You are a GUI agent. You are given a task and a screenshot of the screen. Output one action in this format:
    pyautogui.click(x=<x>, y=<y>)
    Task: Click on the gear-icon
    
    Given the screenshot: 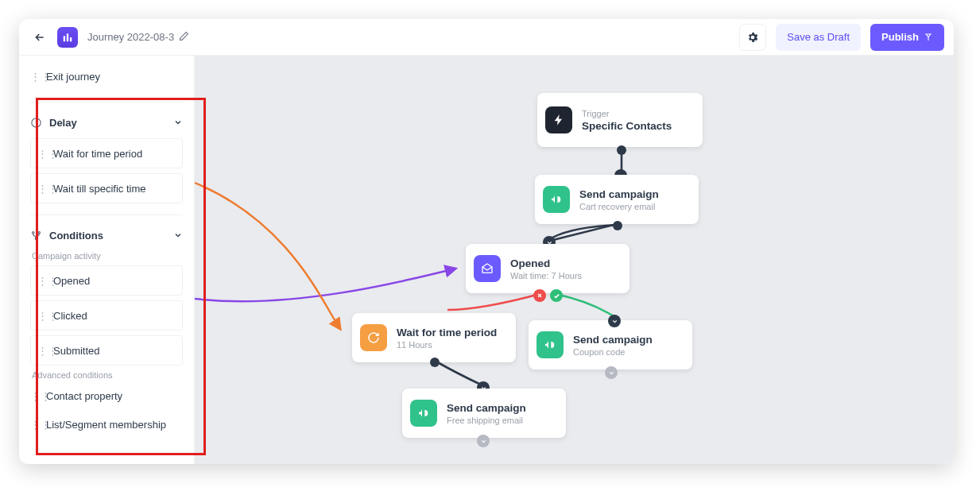 What is the action you would take?
    pyautogui.click(x=753, y=37)
    